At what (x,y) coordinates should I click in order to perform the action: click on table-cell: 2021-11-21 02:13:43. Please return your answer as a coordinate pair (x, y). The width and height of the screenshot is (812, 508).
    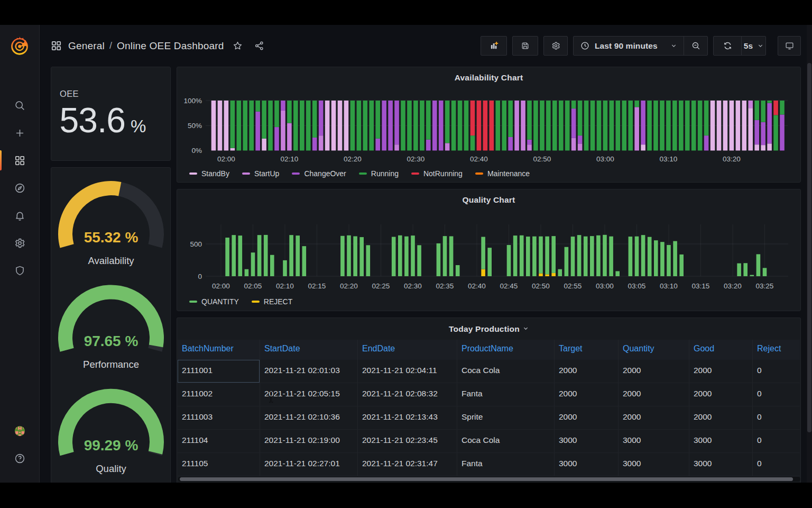
    Looking at the image, I should click on (408, 418).